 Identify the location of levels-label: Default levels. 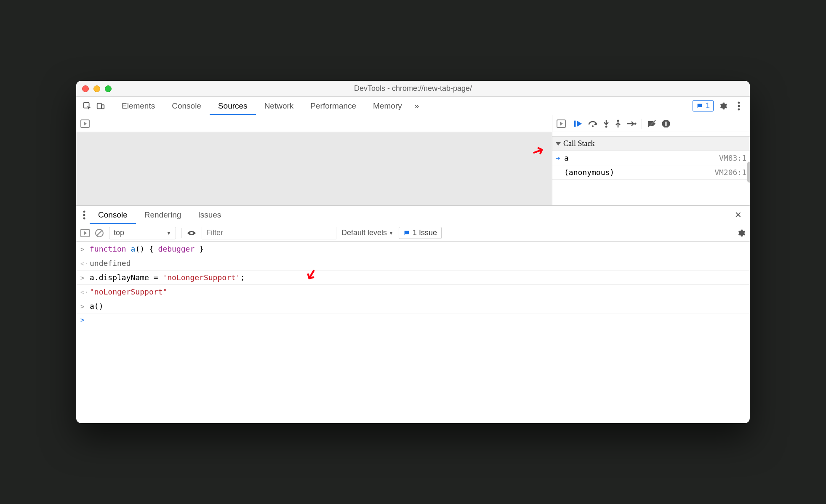
(364, 233).